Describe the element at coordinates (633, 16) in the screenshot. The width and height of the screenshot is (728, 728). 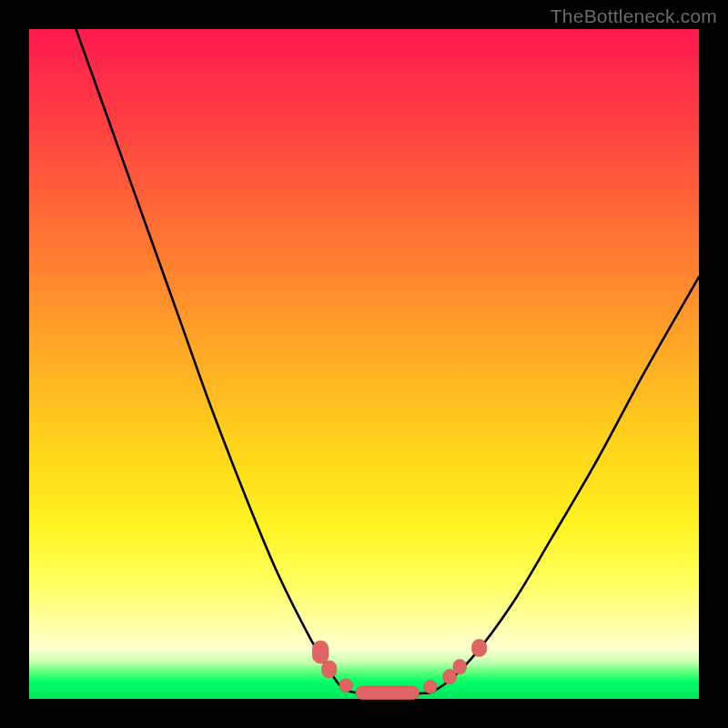
I see `watermark-text: TheBottleneck.com` at that location.